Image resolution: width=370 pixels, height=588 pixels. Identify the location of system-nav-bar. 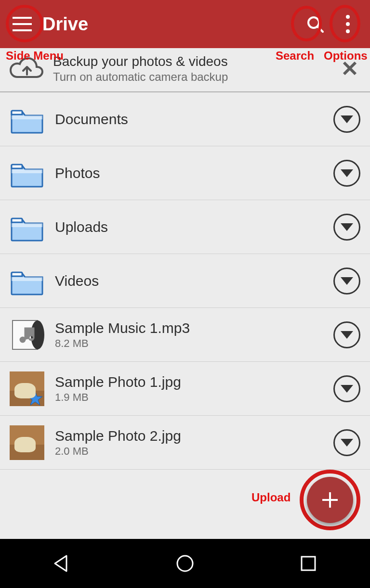
(185, 563).